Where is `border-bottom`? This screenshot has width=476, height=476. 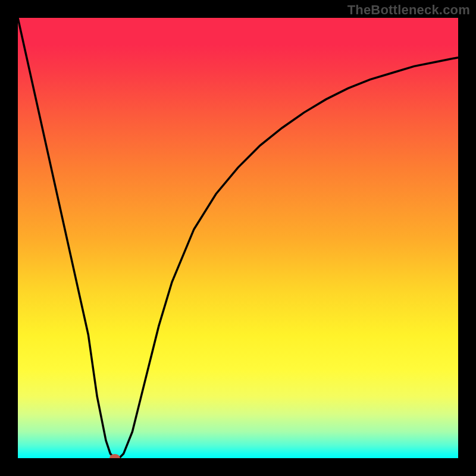 border-bottom is located at coordinates (238, 467).